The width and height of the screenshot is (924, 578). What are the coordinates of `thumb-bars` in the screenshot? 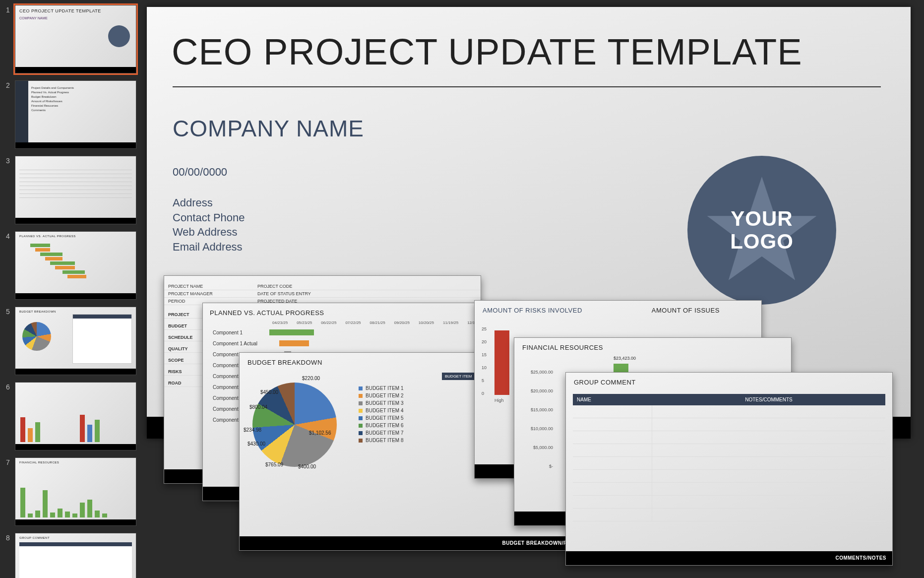 It's located at (75, 500).